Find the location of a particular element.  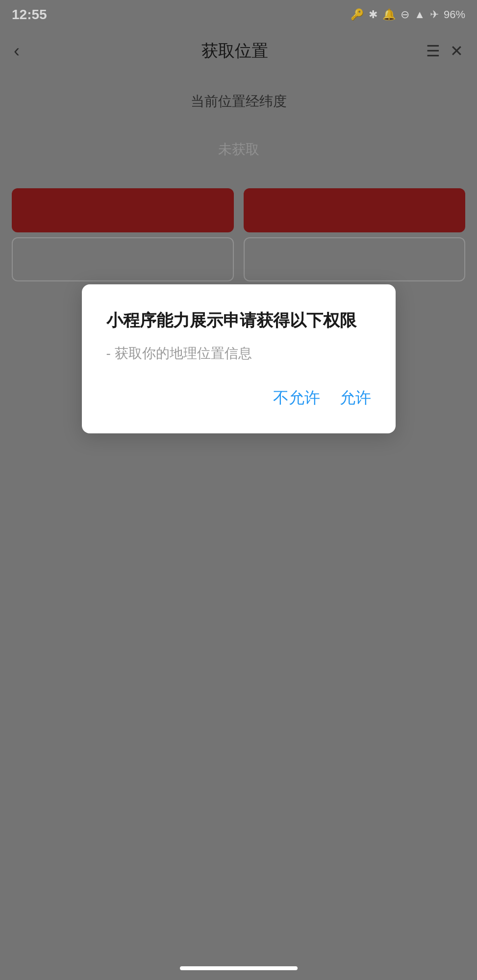

home-indicator is located at coordinates (239, 968).